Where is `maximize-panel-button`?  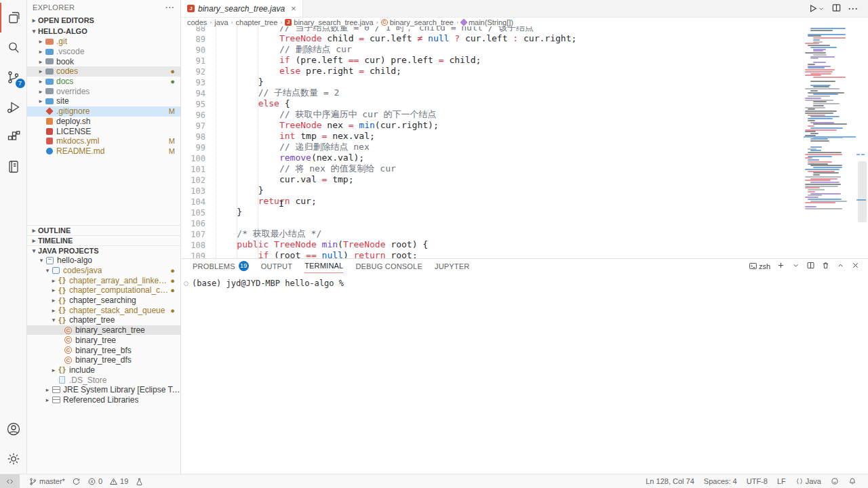
maximize-panel-button is located at coordinates (841, 266).